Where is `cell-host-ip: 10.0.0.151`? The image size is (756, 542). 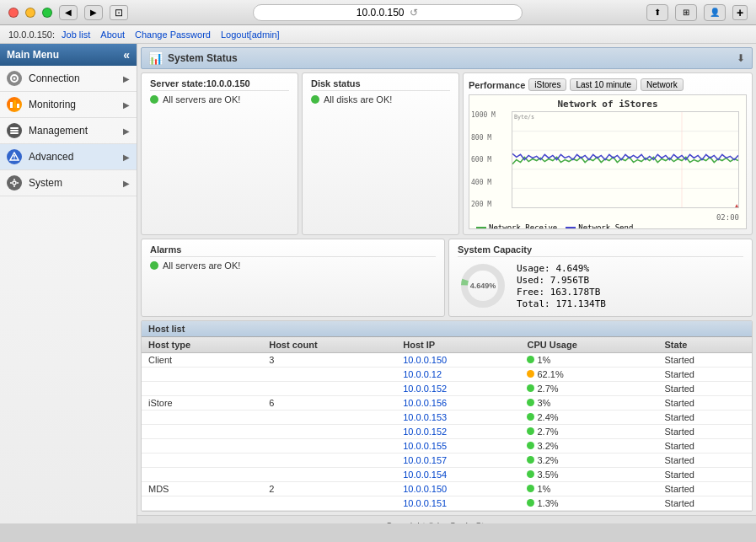
cell-host-ip: 10.0.0.151 is located at coordinates (458, 504).